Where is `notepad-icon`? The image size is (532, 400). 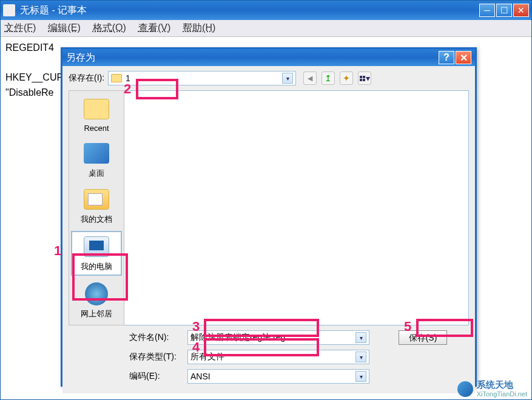
notepad-icon is located at coordinates (9, 10).